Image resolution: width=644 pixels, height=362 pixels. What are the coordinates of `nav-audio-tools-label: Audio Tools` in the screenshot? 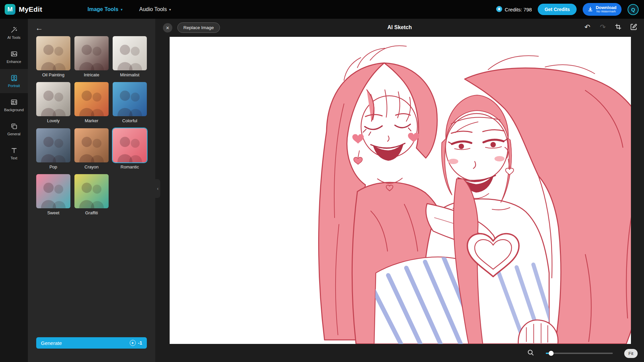 It's located at (153, 9).